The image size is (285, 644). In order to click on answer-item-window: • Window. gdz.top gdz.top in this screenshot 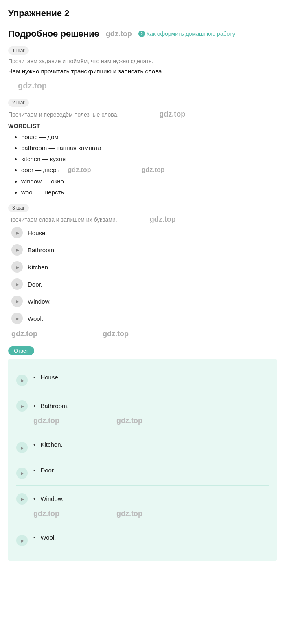, I will do `click(142, 507)`.